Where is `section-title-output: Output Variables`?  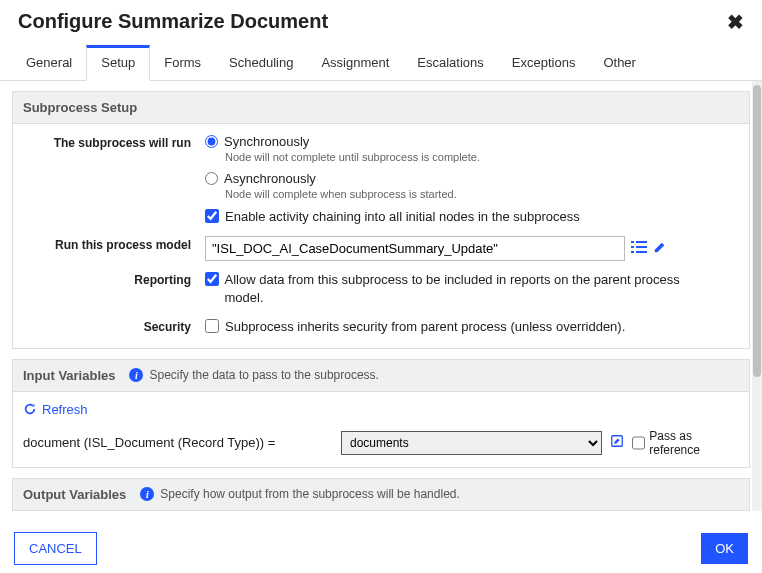
section-title-output: Output Variables is located at coordinates (74, 494).